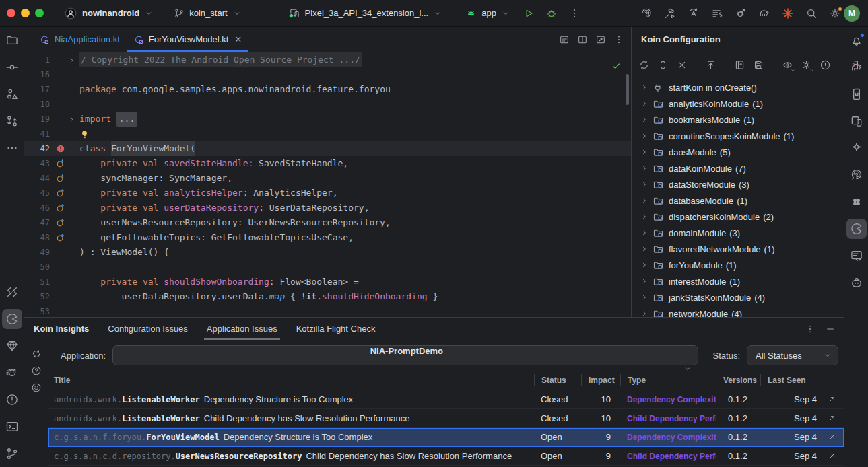 The width and height of the screenshot is (868, 467). I want to click on run-configuration-selector: app, so click(488, 13).